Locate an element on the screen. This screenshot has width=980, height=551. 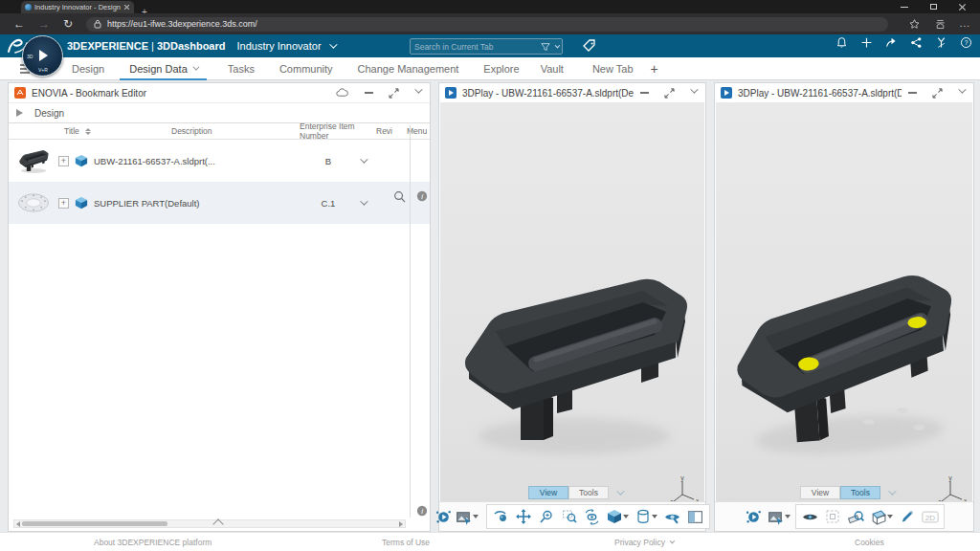
measure-icon is located at coordinates (856, 517).